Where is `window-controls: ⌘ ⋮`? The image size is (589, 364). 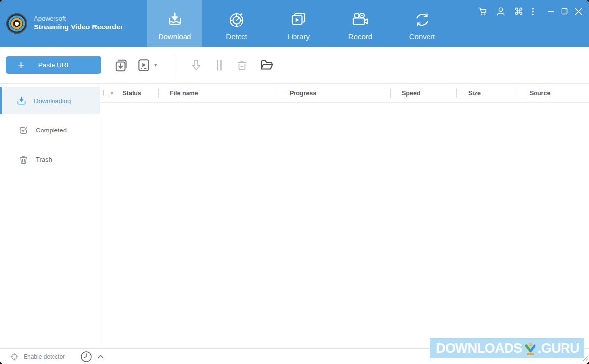
window-controls: ⌘ ⋮ is located at coordinates (530, 11).